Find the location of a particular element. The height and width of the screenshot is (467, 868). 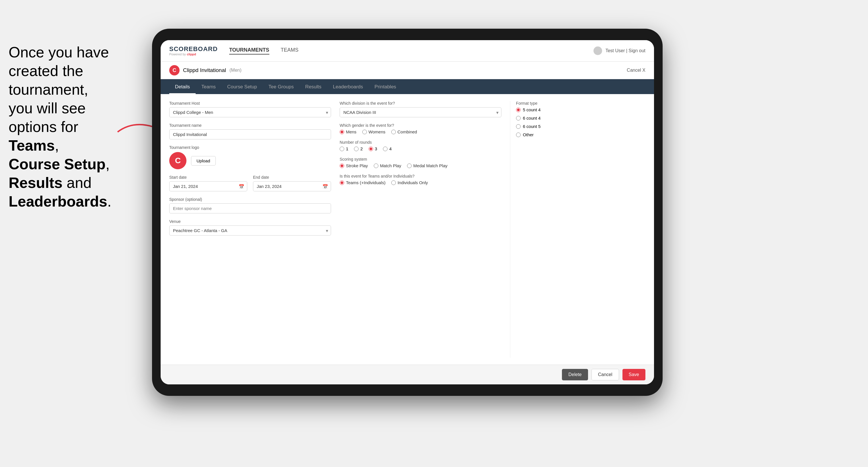

gender-mens-option: Mens is located at coordinates (348, 132).